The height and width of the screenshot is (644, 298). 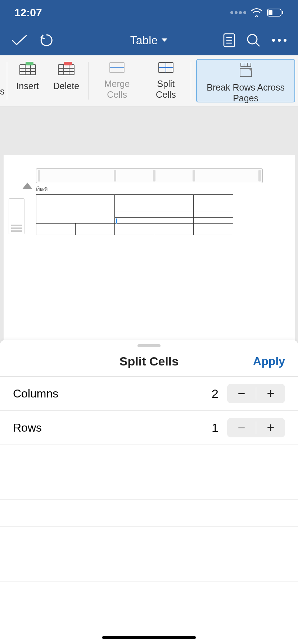 I want to click on rows-row: Rows 1 − +, so click(x=149, y=428).